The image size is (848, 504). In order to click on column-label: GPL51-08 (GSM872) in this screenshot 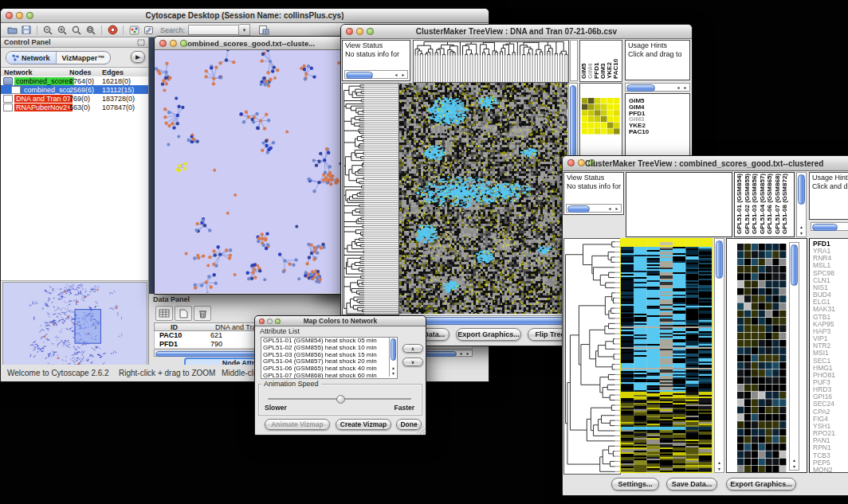, I will do `click(785, 204)`.